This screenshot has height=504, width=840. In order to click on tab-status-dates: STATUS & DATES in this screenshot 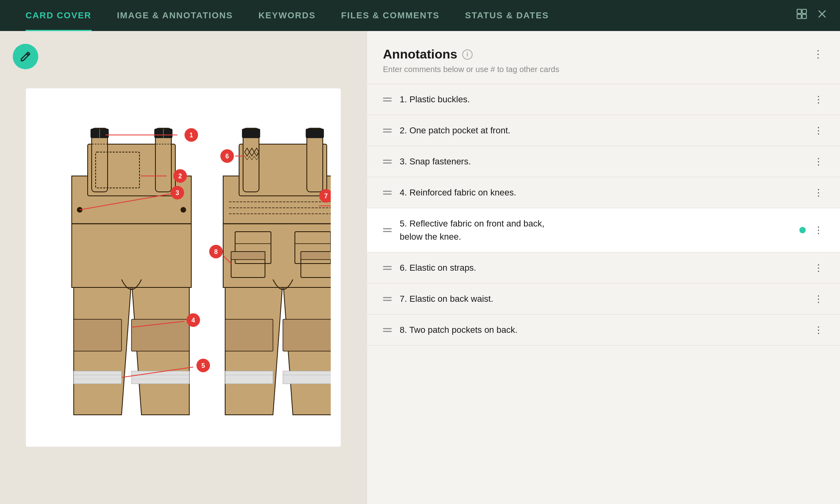, I will do `click(507, 16)`.